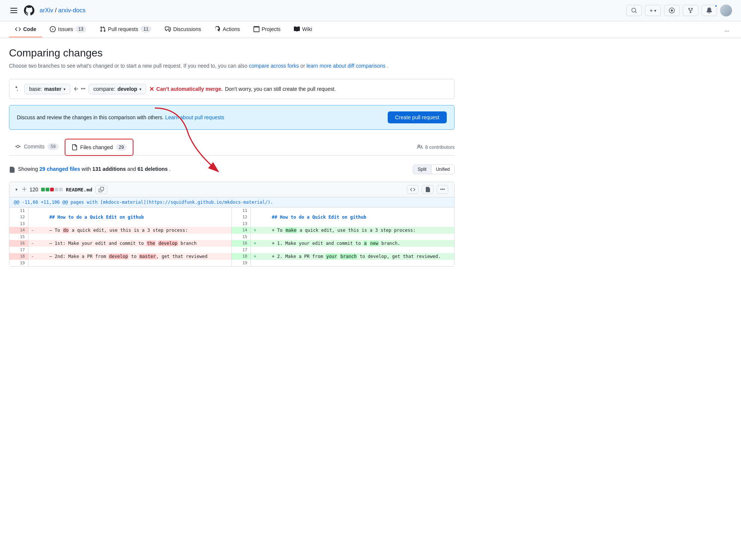 Image resolution: width=741 pixels, height=560 pixels. Describe the element at coordinates (126, 30) in the screenshot. I see `nav-tab-pr: Pull requests 11` at that location.